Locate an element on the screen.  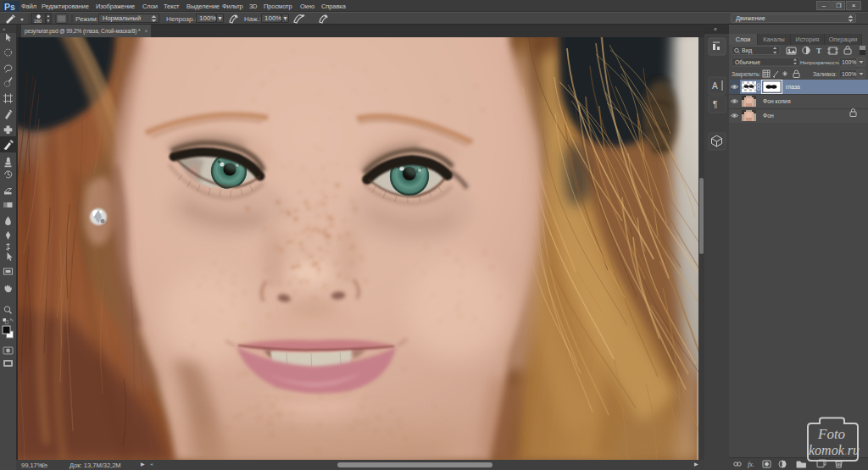
svg-text: Обычные is located at coordinates (748, 63).